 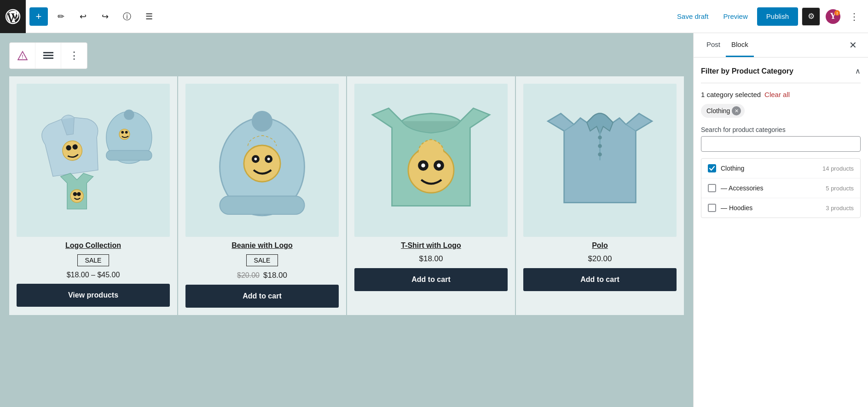 I want to click on tab-block: Block, so click(x=740, y=45).